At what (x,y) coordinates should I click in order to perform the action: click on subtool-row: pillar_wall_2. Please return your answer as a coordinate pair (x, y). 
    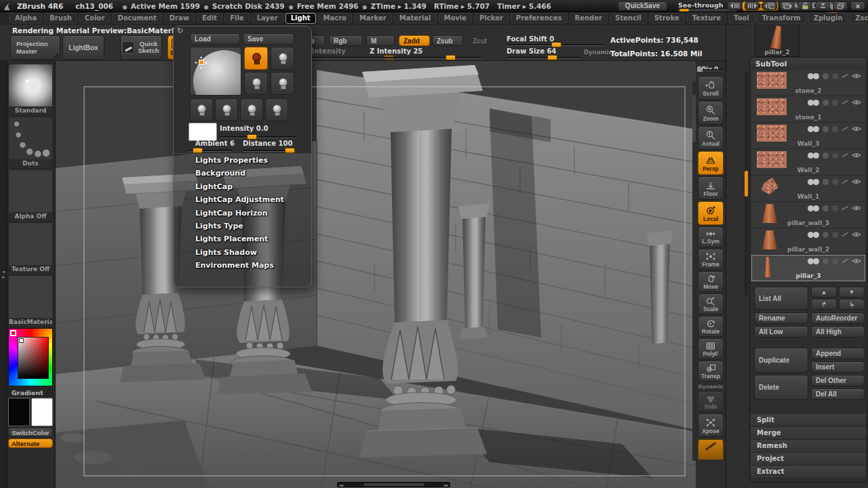
    Looking at the image, I should click on (808, 241).